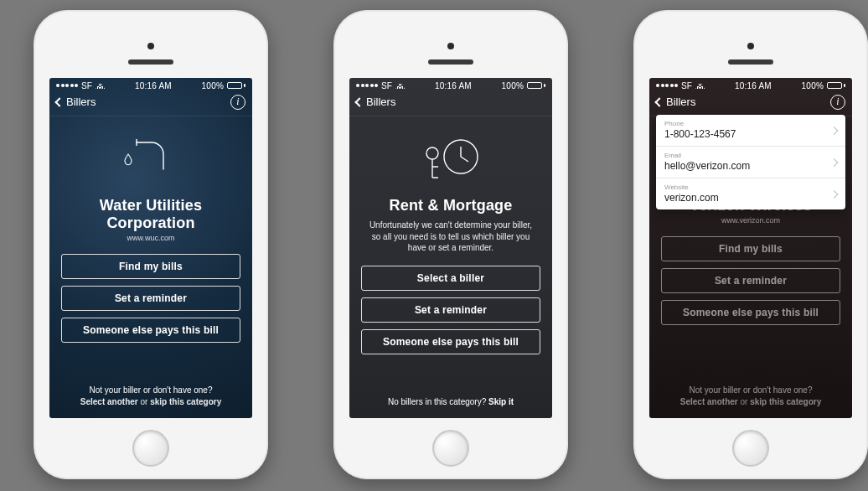  What do you see at coordinates (451, 105) in the screenshot?
I see `nav-bar: Billers` at bounding box center [451, 105].